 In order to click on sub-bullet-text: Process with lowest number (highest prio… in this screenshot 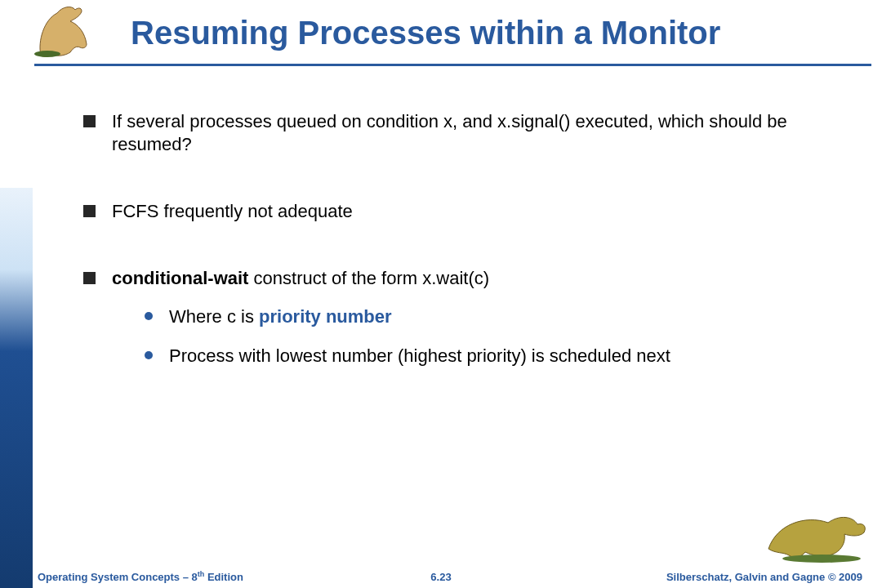, I will do `click(420, 356)`.